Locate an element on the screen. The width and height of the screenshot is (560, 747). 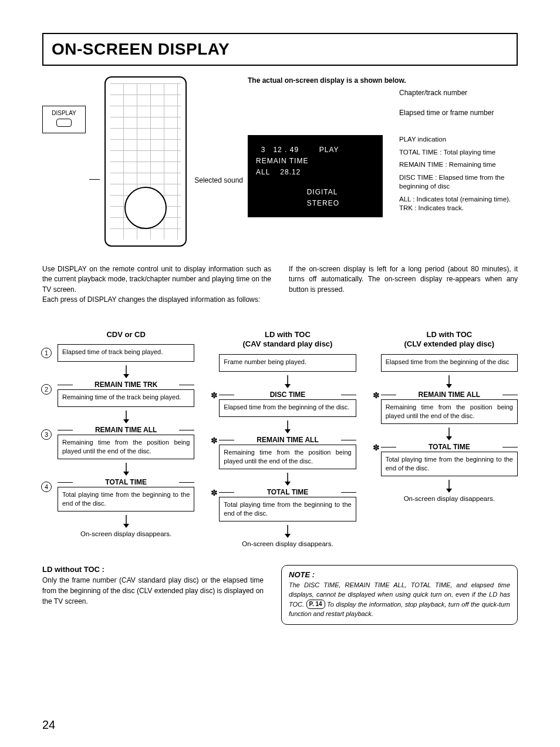
note-heading: NOTE : is located at coordinates (302, 574).